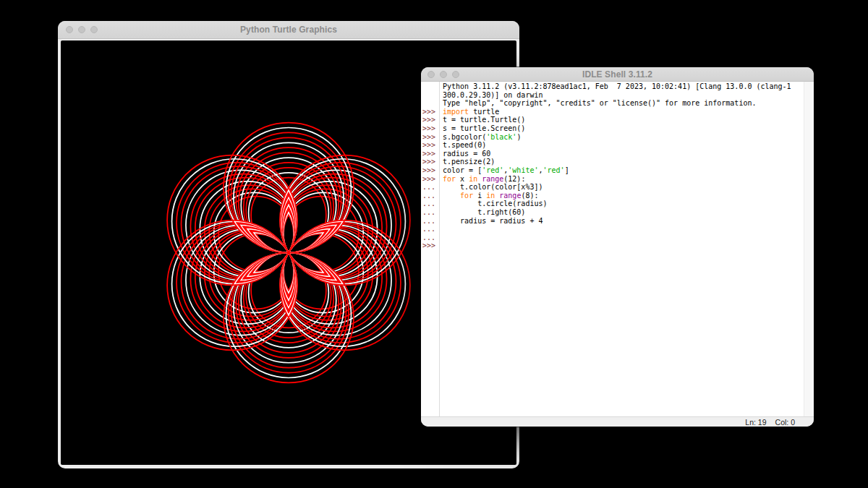 The width and height of the screenshot is (868, 488). Describe the element at coordinates (490, 95) in the screenshot. I see `shell-code-line: 300.0.29.30)] on darwin` at that location.